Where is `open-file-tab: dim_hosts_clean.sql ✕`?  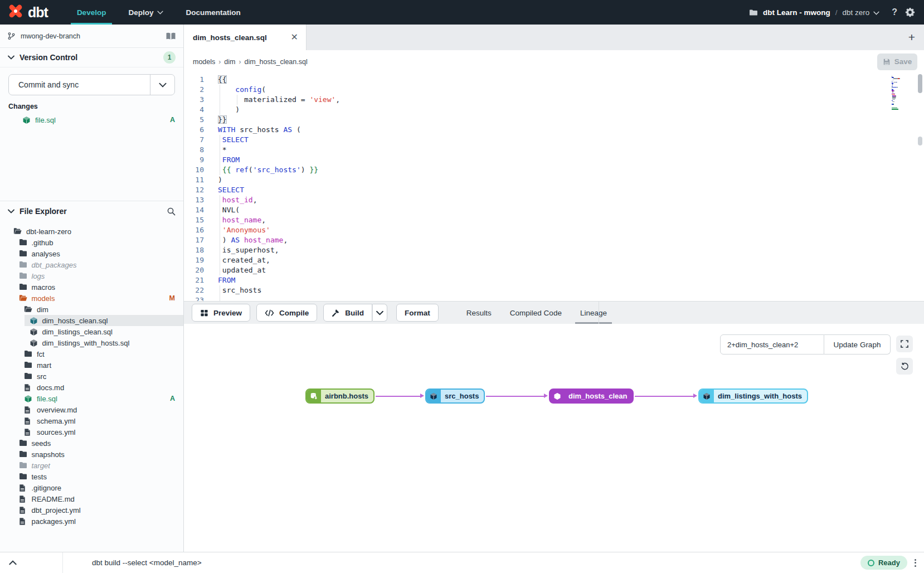
open-file-tab: dim_hosts_clean.sql ✕ is located at coordinates (245, 37).